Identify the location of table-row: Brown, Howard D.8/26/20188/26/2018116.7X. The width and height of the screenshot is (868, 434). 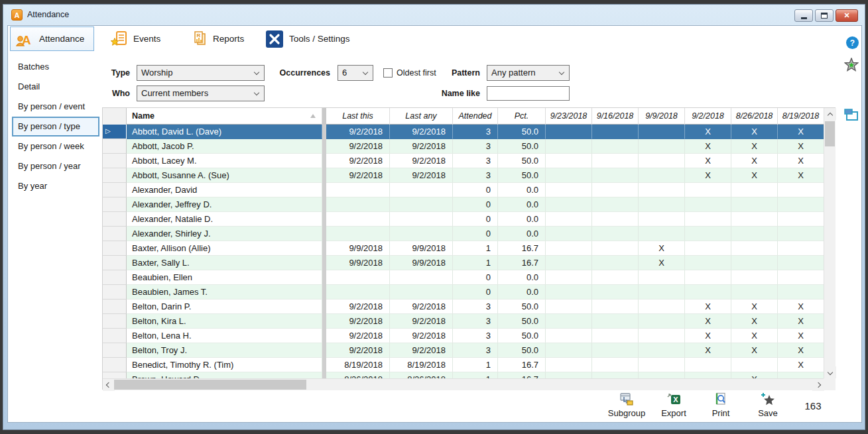
(464, 375).